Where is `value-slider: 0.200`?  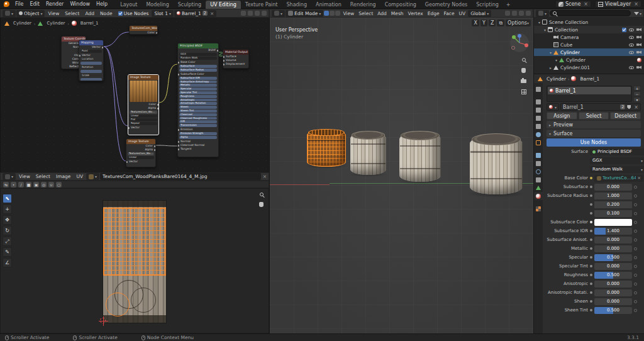 value-slider: 0.200 is located at coordinates (613, 205).